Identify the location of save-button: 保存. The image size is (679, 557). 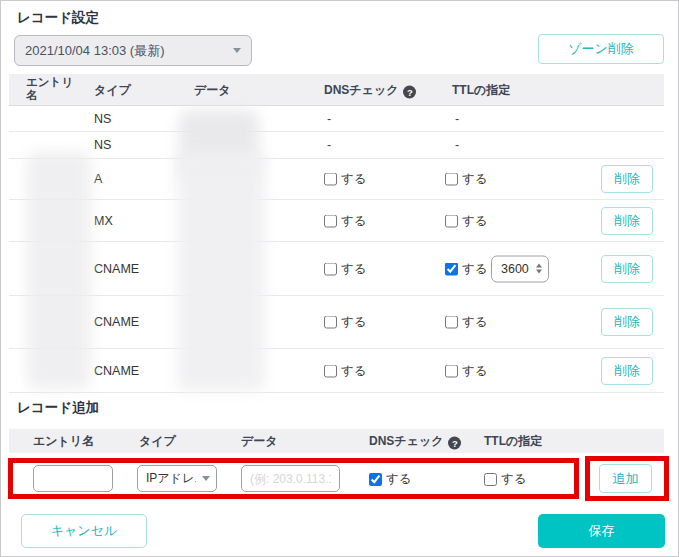
(602, 531).